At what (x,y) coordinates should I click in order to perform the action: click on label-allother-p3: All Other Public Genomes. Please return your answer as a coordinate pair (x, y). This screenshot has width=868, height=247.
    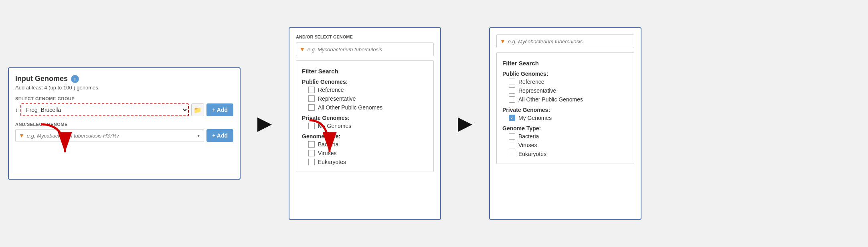
    Looking at the image, I should click on (551, 99).